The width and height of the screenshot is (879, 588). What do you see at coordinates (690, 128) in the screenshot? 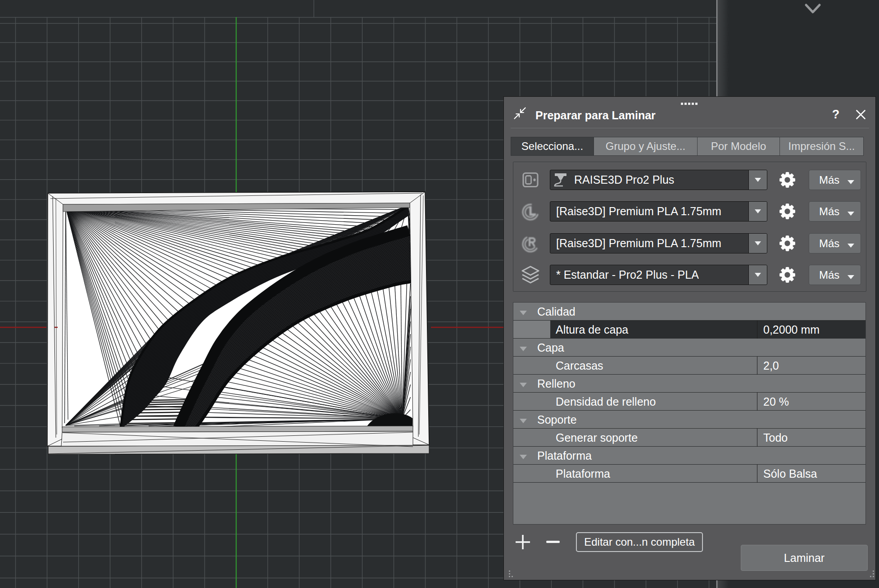
I see `header-separator` at bounding box center [690, 128].